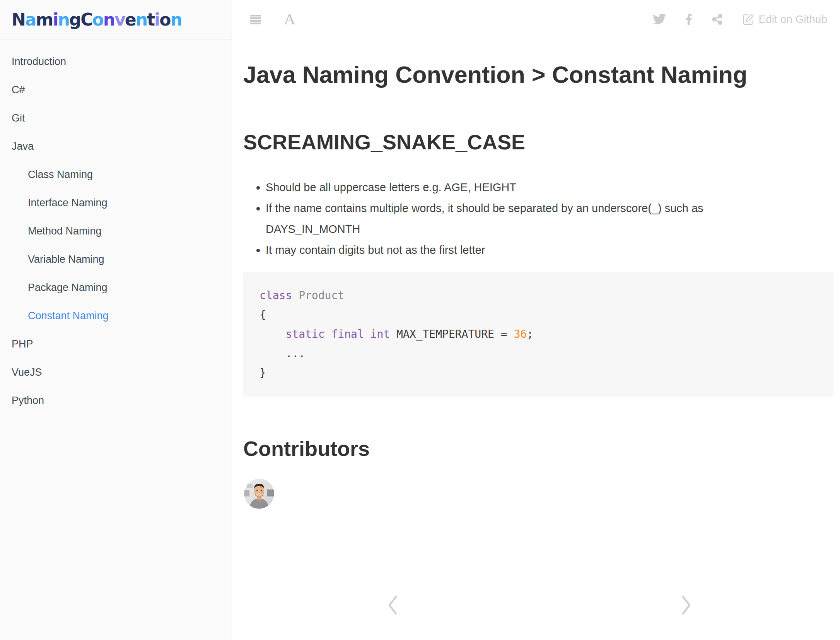 The height and width of the screenshot is (640, 840). What do you see at coordinates (116, 401) in the screenshot?
I see `sidebar-item-python: Python` at bounding box center [116, 401].